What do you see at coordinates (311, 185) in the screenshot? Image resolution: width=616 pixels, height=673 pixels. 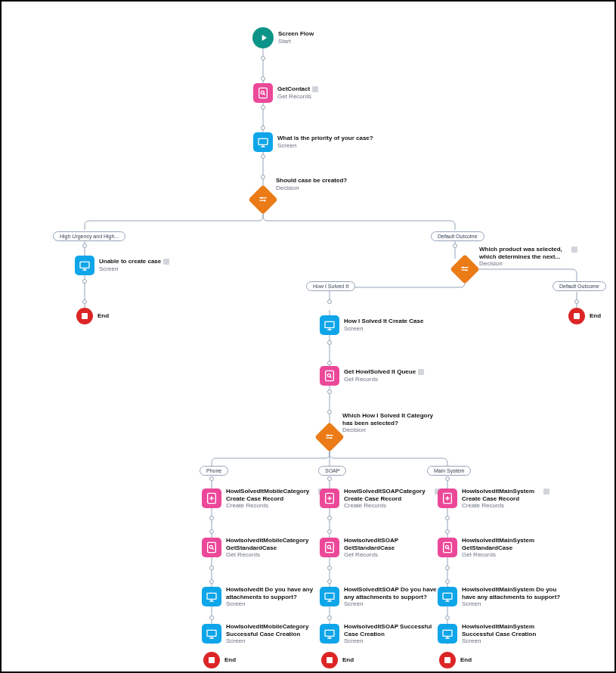 I see `should-create-label: Should case be created?Decision` at bounding box center [311, 185].